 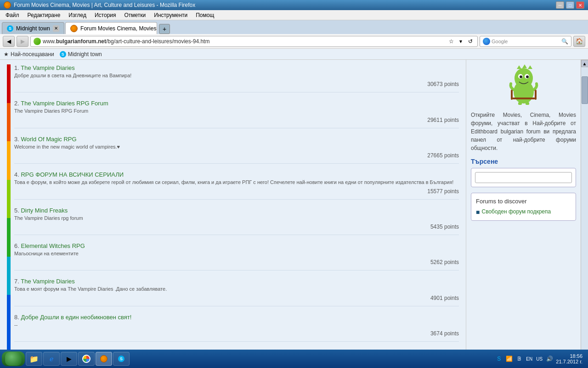 What do you see at coordinates (451, 41) in the screenshot?
I see `star-icon: ☆` at bounding box center [451, 41].